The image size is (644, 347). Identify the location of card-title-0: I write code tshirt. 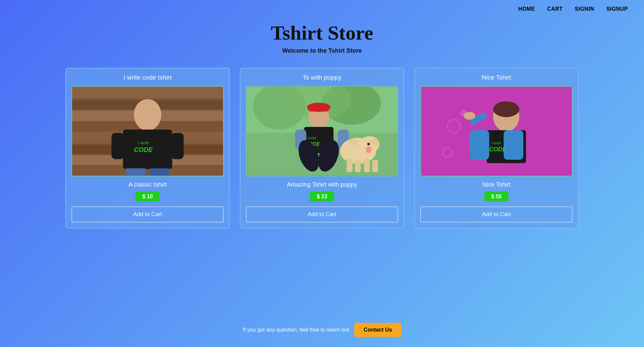
(148, 78).